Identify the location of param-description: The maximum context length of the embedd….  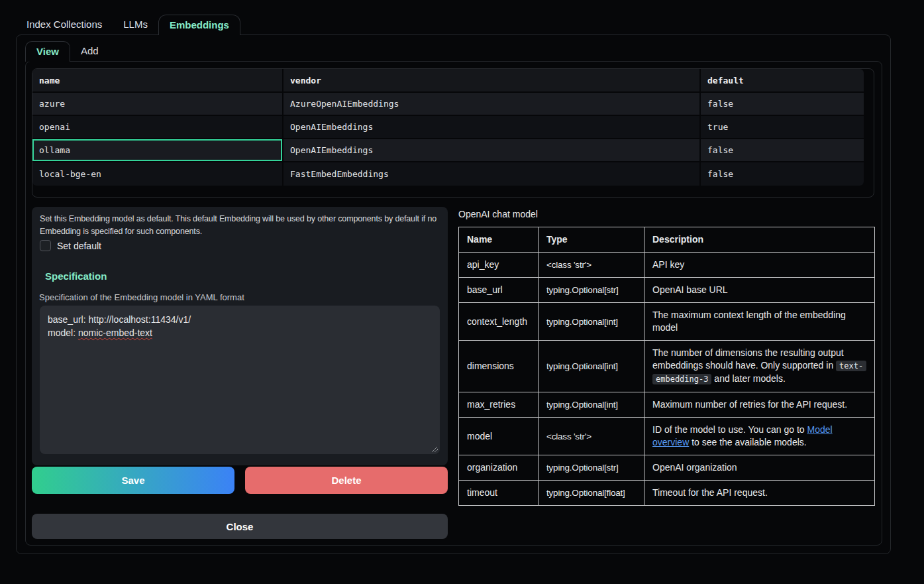
(760, 322).